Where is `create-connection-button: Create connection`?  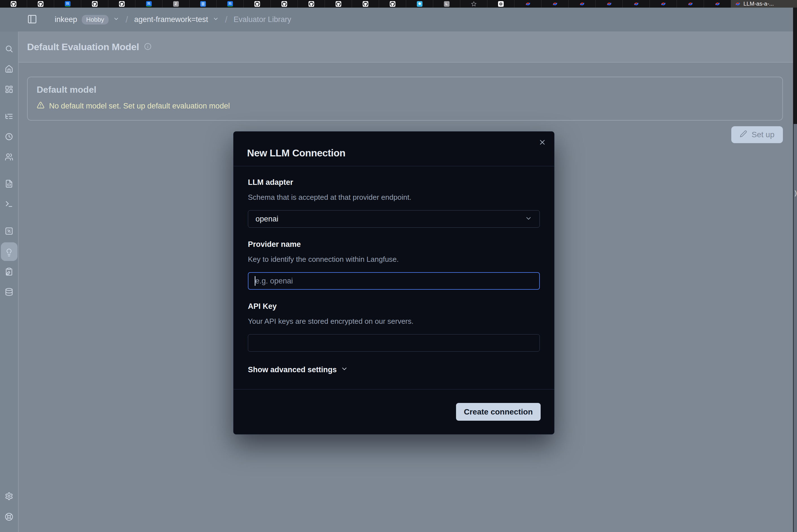 create-connection-button: Create connection is located at coordinates (499, 412).